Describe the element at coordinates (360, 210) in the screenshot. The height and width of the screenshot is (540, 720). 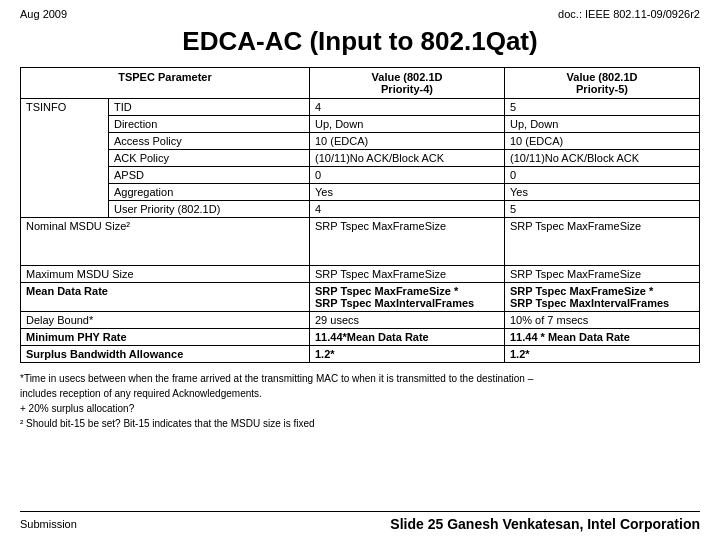
I see `table-row: User Priority (802.1D) 4 5` at that location.